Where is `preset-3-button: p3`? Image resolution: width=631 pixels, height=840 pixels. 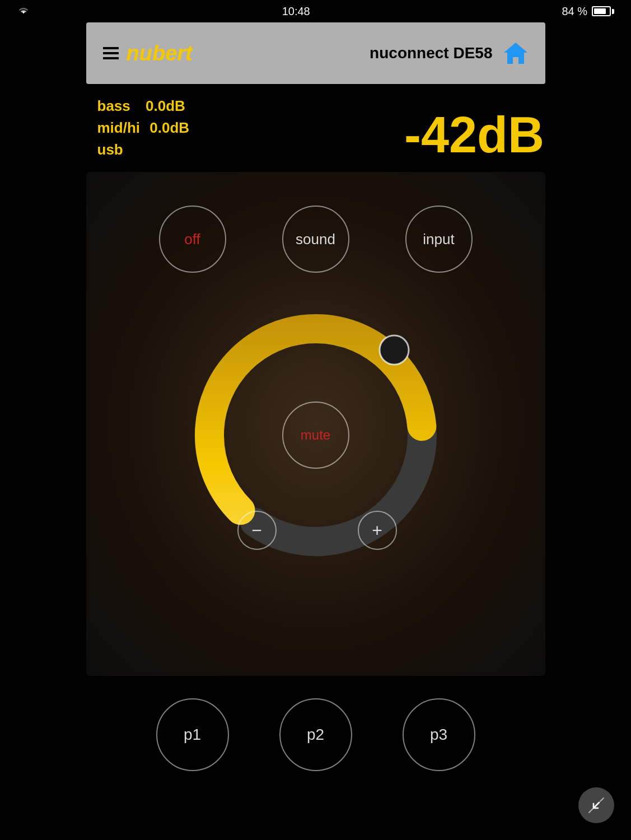
preset-3-button: p3 is located at coordinates (439, 735).